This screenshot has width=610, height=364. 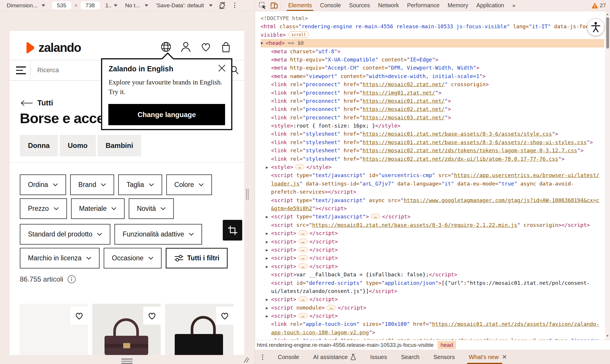 What do you see at coordinates (167, 115) in the screenshot?
I see `change-language-button: Change language` at bounding box center [167, 115].